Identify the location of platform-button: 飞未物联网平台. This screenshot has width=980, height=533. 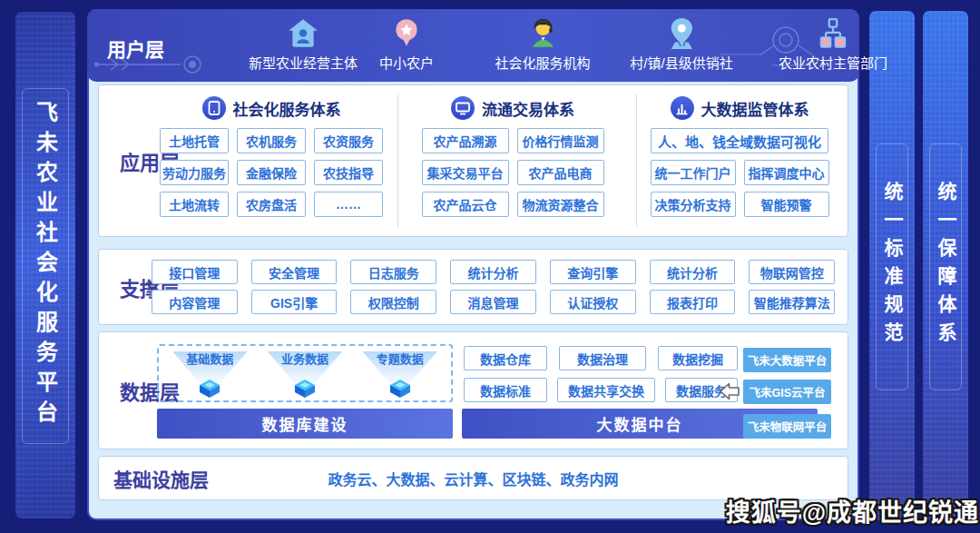
(788, 427).